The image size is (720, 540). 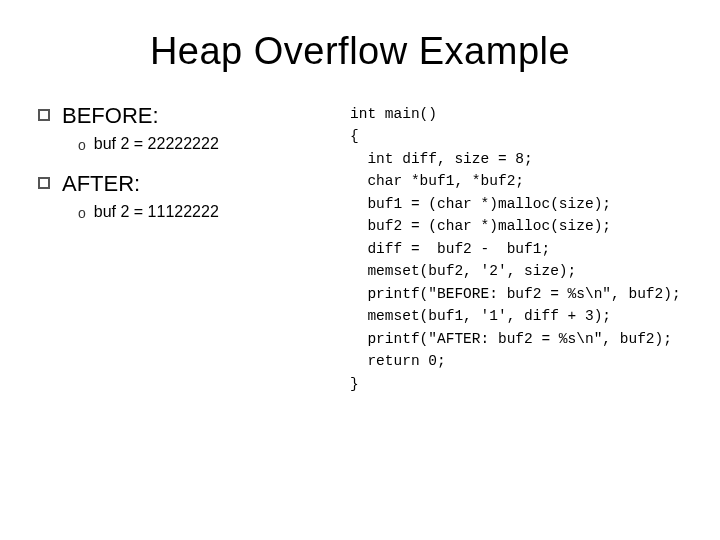 I want to click on bullet-label: AFTER:, so click(x=101, y=184).